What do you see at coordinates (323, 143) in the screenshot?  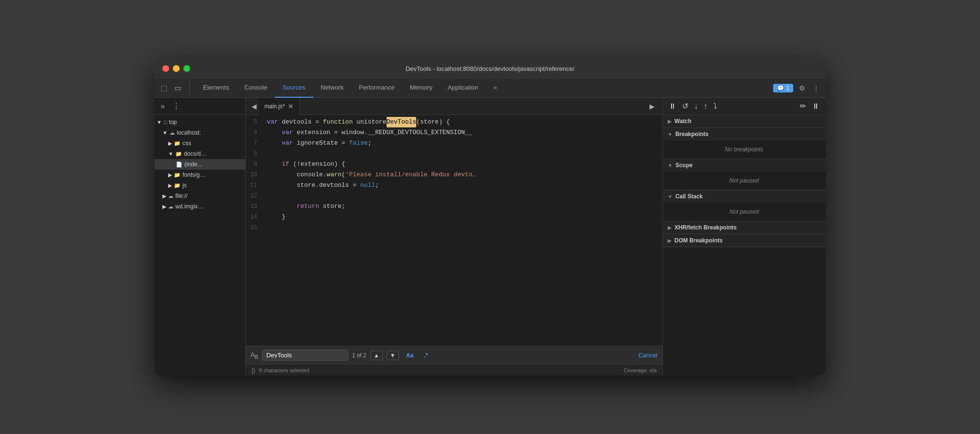 I see `code-text: ignoreState =` at bounding box center [323, 143].